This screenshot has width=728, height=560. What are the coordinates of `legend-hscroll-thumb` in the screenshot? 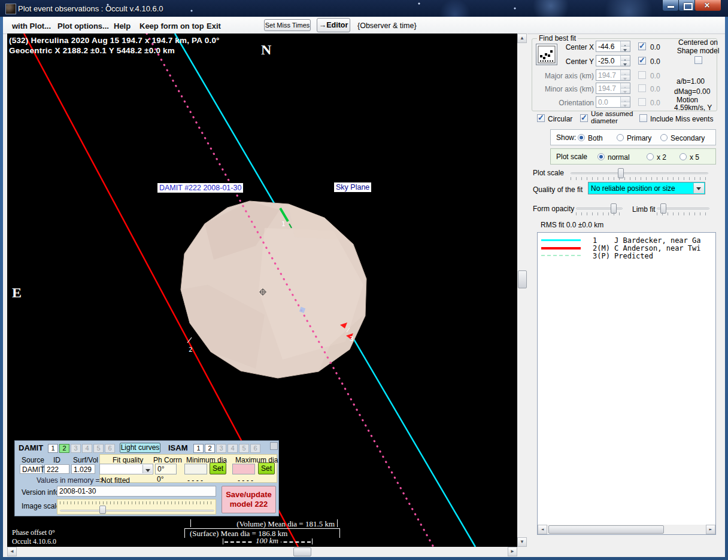 It's located at (606, 529).